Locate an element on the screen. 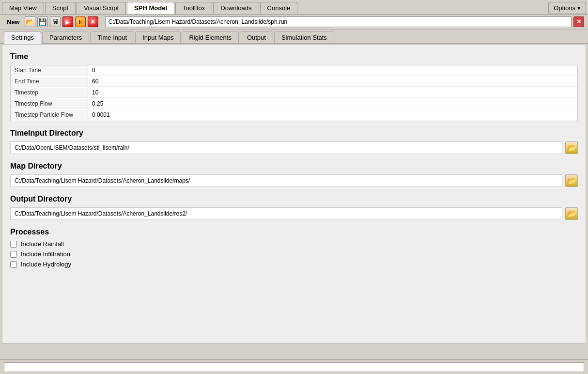  timestep-label: Timestep is located at coordinates (49, 93).